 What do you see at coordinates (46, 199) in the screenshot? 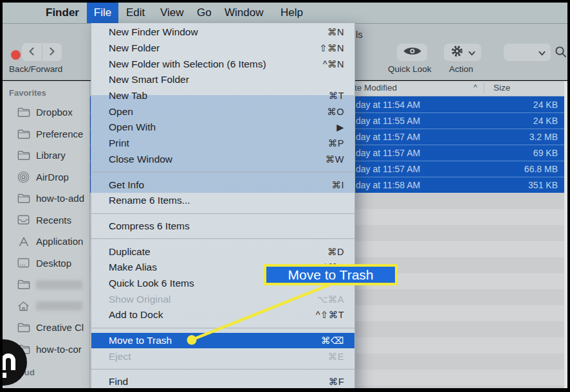
I see `sidebar-item-how-to-add: how-to-add` at bounding box center [46, 199].